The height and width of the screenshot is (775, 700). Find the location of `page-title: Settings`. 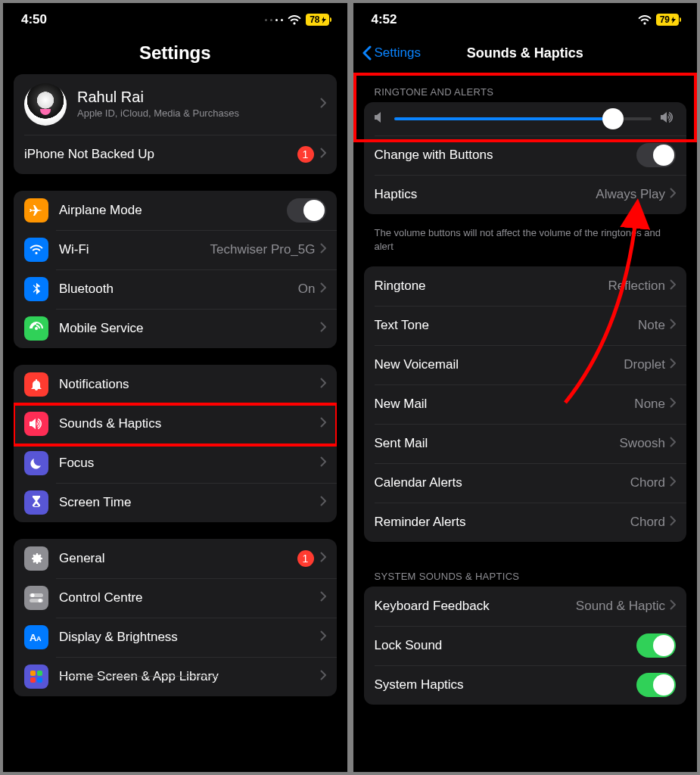

page-title: Settings is located at coordinates (176, 55).